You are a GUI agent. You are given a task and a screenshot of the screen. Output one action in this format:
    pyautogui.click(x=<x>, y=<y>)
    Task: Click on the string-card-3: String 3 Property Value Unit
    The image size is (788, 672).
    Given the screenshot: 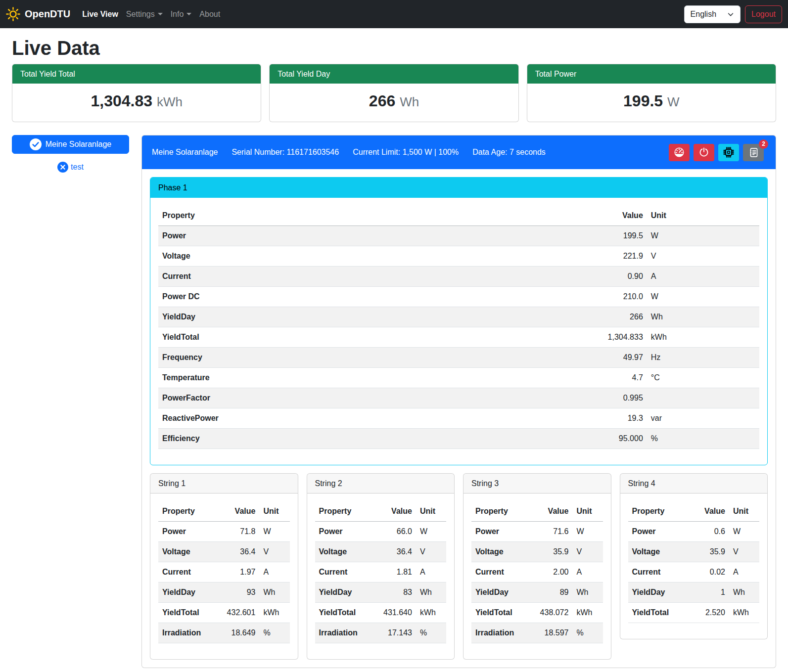 What is the action you would take?
    pyautogui.click(x=537, y=567)
    